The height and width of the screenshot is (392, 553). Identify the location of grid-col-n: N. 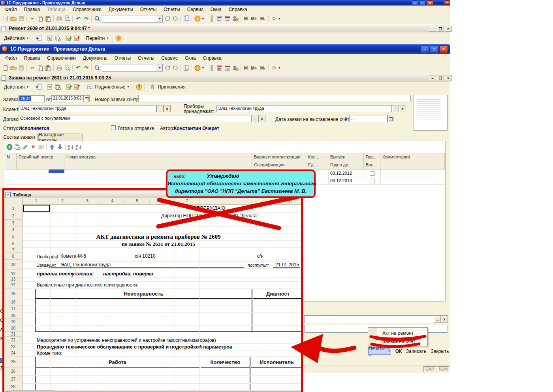
(11, 161).